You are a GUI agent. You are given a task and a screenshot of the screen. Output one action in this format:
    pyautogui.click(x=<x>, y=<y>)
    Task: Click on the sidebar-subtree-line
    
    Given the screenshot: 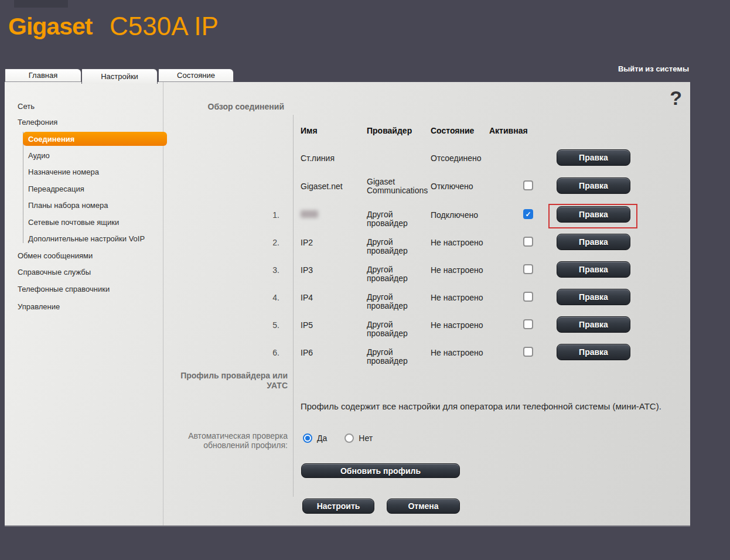 What is the action you would take?
    pyautogui.click(x=23, y=187)
    